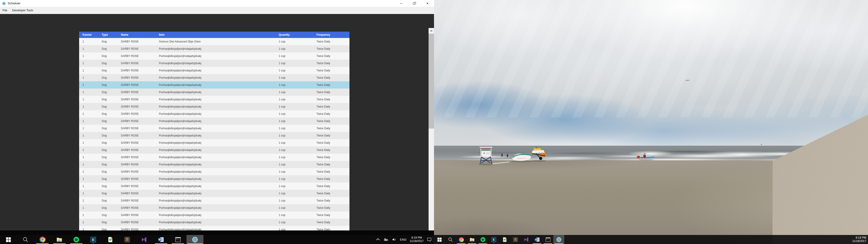 The width and height of the screenshot is (868, 244). What do you see at coordinates (386, 240) in the screenshot?
I see `battery-icon` at bounding box center [386, 240].